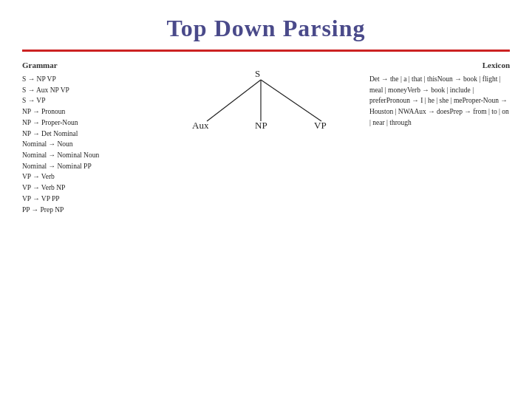  Describe the element at coordinates (96, 123) in the screenshot. I see `grammar-rule: NP → Proper-Noun` at that location.